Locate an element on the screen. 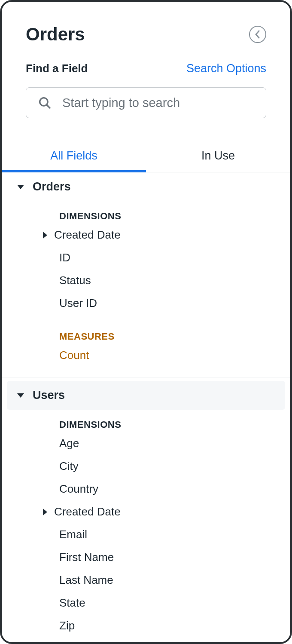  view-header-orders: Orders is located at coordinates (146, 187).